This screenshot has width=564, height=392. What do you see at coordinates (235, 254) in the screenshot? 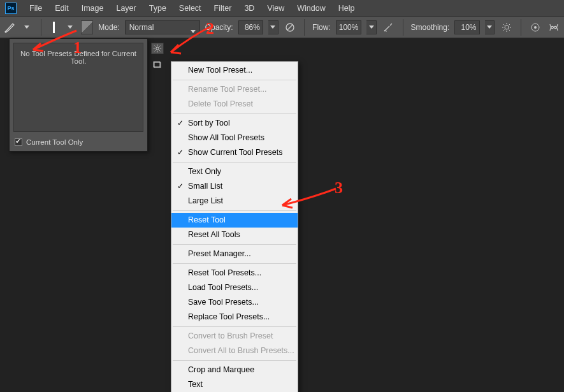
I see `menu-item-preset-manager: Preset Manager...` at bounding box center [235, 254].